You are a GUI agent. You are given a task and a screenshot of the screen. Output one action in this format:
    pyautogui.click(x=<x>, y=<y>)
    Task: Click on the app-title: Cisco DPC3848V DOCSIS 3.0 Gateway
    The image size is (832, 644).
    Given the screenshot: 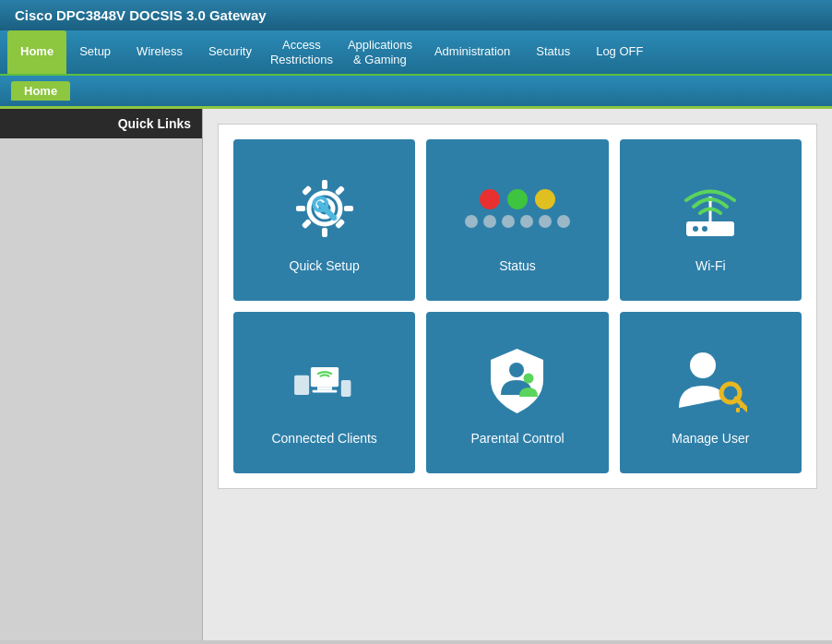 What is the action you would take?
    pyautogui.click(x=140, y=15)
    